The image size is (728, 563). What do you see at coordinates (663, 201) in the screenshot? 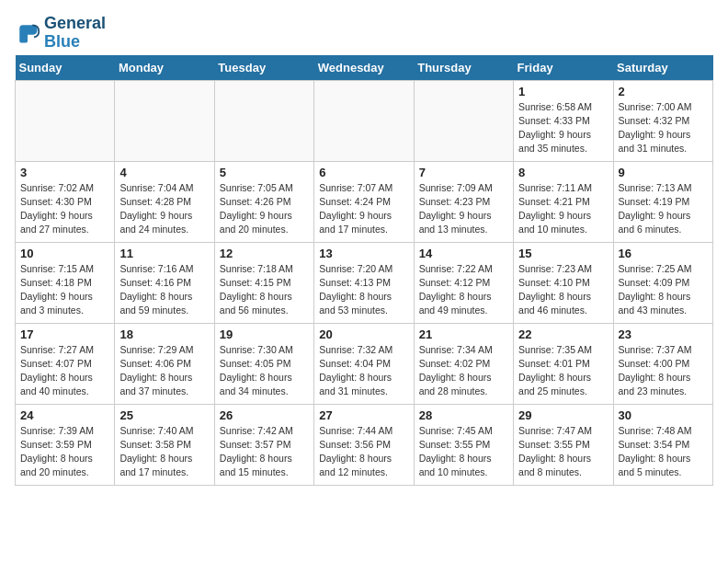
I see `calendar-cell: 9Sunrise: 7:13 AMSunset: 4:19 PMDaylight…` at bounding box center [663, 201].